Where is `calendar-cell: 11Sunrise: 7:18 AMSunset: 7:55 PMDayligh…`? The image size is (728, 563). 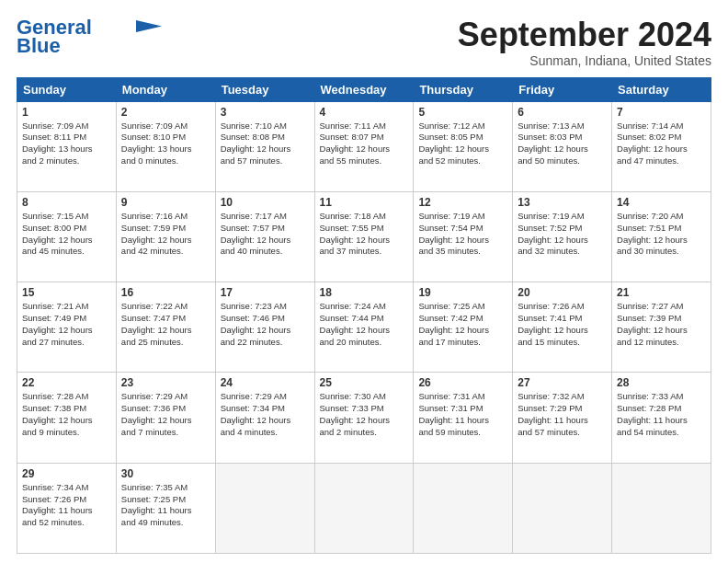 calendar-cell: 11Sunrise: 7:18 AMSunset: 7:55 PMDayligh… is located at coordinates (364, 236).